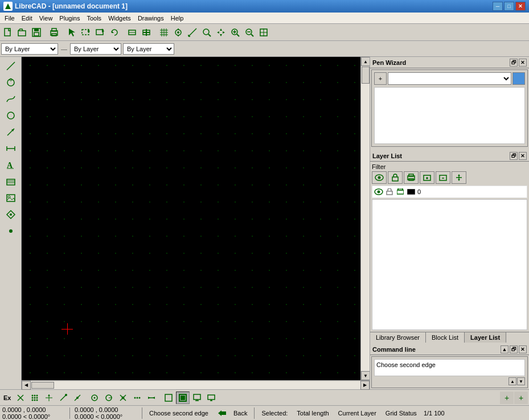 The width and height of the screenshot is (529, 420). I want to click on minimize-button: ─, so click(498, 6).